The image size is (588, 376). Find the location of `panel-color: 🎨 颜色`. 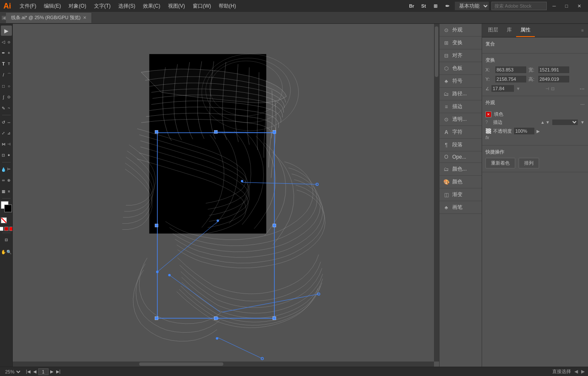

panel-color: 🎨 颜色 is located at coordinates (460, 182).